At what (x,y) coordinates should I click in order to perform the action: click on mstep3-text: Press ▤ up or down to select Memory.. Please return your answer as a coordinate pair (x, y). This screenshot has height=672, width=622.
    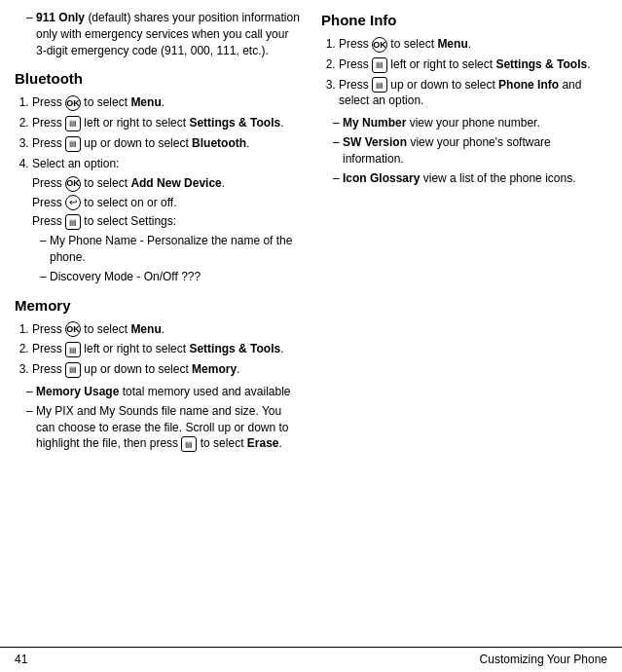
    Looking at the image, I should click on (136, 369).